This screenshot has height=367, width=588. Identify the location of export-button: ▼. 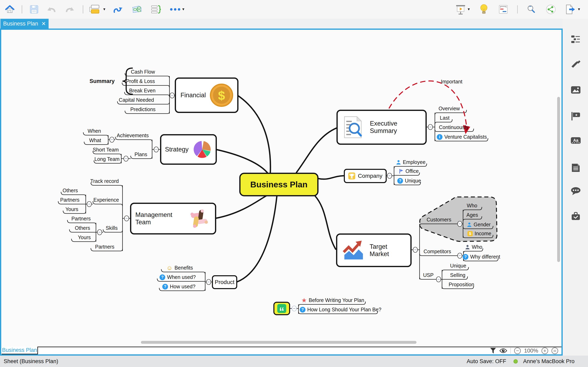
(573, 9).